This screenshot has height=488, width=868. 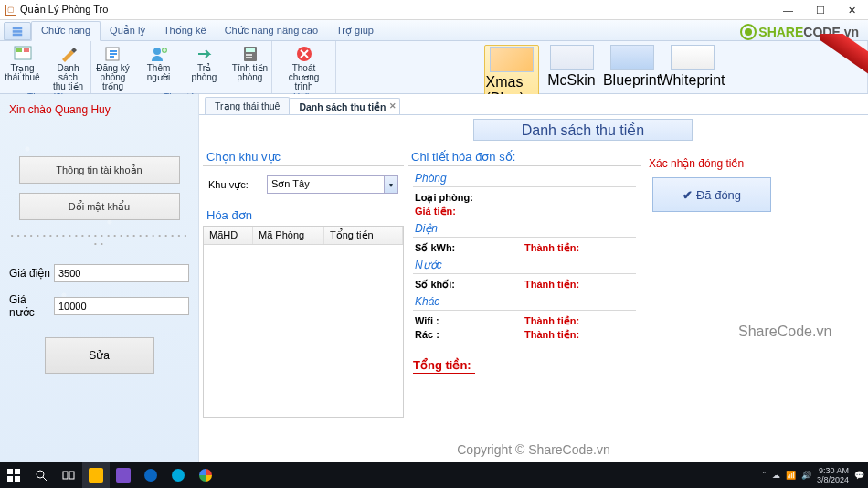 I want to click on ribbon-group-hello: Thoát chươngtrình Hello, so click(x=304, y=68).